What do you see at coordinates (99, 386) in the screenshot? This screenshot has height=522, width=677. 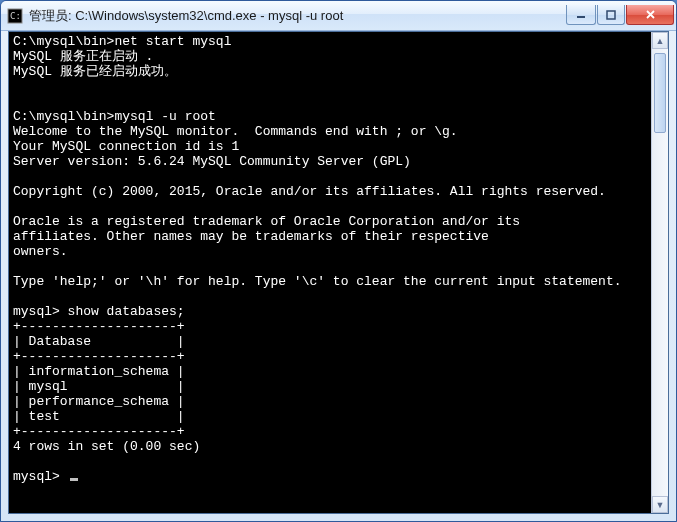 I see `table-row: | mysql |` at bounding box center [99, 386].